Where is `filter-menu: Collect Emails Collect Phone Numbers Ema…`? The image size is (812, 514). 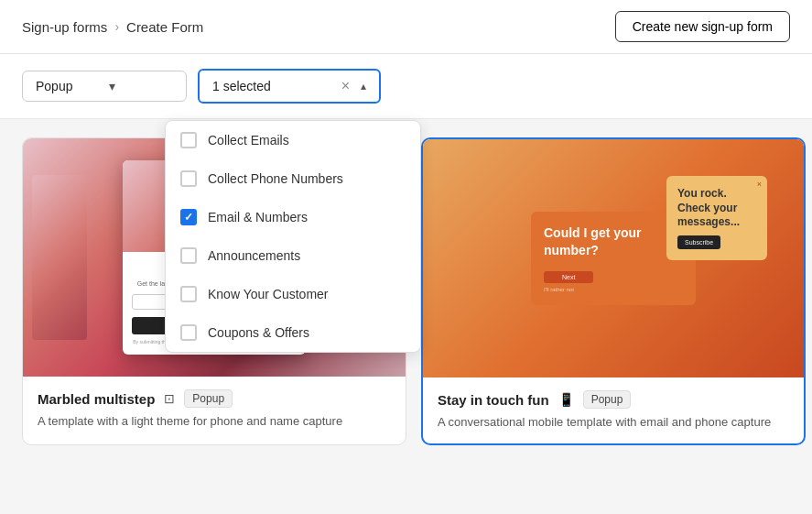 filter-menu: Collect Emails Collect Phone Numbers Ema… is located at coordinates (293, 236).